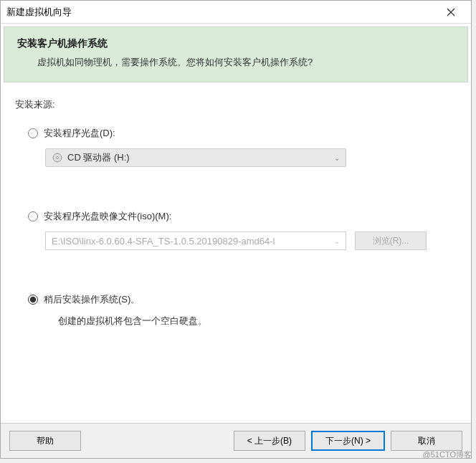 The width and height of the screenshot is (476, 463). I want to click on watermark: @51CTO博客, so click(447, 454).